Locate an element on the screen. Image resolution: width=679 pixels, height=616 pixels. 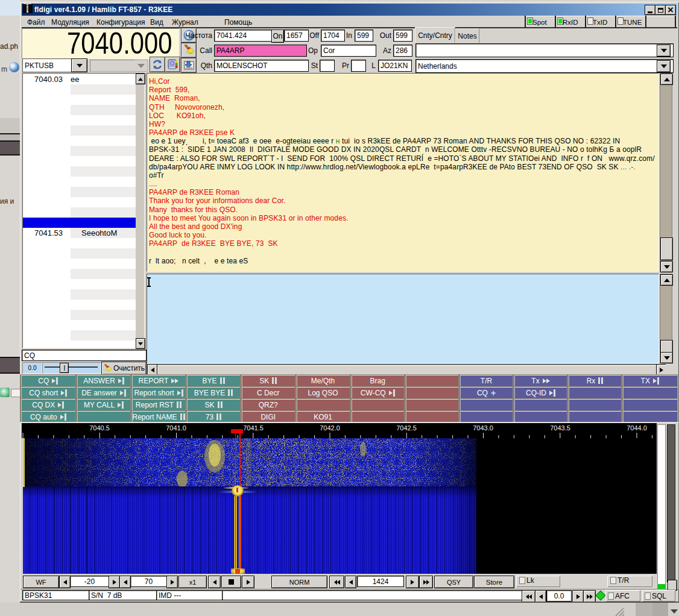
svg-text: 7040.5 is located at coordinates (99, 428).